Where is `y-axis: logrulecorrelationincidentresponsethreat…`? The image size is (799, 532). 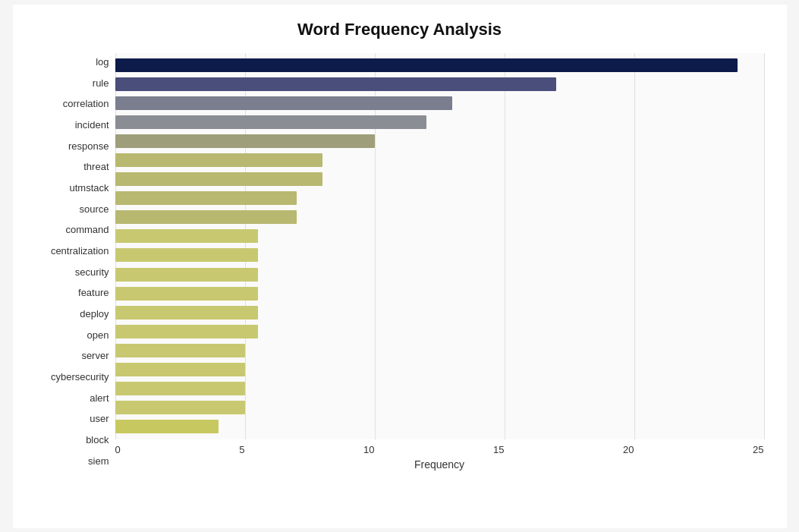 y-axis: logrulecorrelationincidentresponsethreat… is located at coordinates (76, 262).